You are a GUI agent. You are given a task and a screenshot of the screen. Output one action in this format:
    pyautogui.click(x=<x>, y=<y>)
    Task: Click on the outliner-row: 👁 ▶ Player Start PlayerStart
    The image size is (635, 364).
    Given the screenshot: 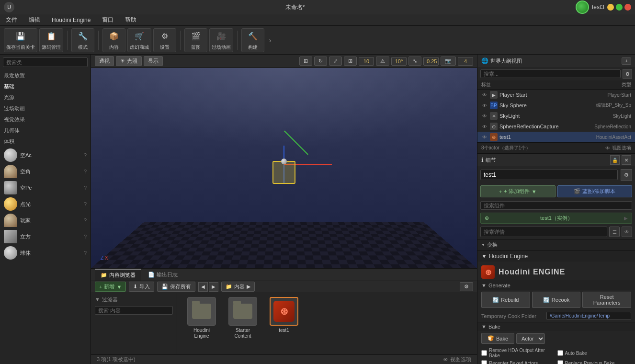 What is the action you would take?
    pyautogui.click(x=556, y=95)
    